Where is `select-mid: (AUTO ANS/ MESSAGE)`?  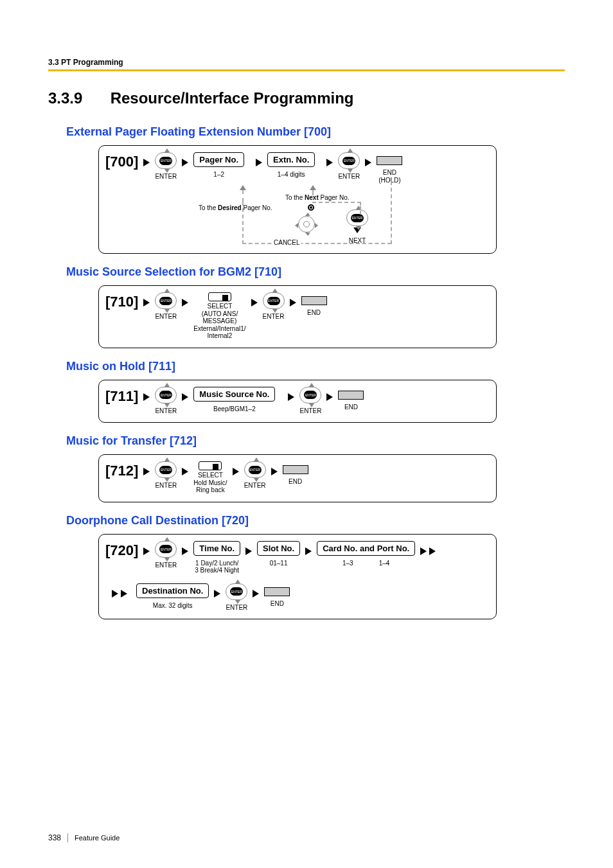 select-mid: (AUTO ANS/ MESSAGE) is located at coordinates (220, 317).